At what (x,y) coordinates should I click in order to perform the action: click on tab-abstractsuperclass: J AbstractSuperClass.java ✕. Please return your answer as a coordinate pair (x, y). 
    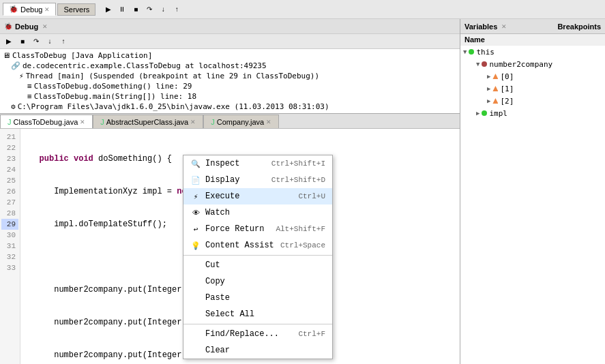
    Looking at the image, I should click on (148, 121).